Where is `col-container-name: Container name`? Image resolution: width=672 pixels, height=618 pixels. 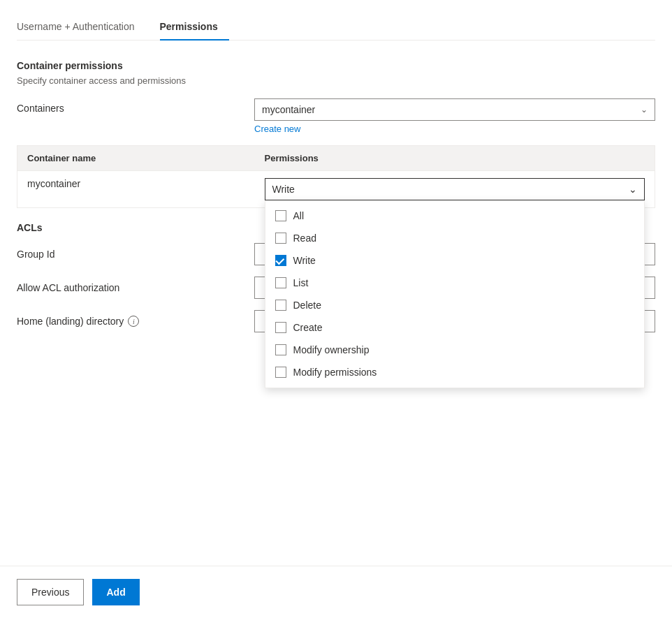 col-container-name: Container name is located at coordinates (136, 159).